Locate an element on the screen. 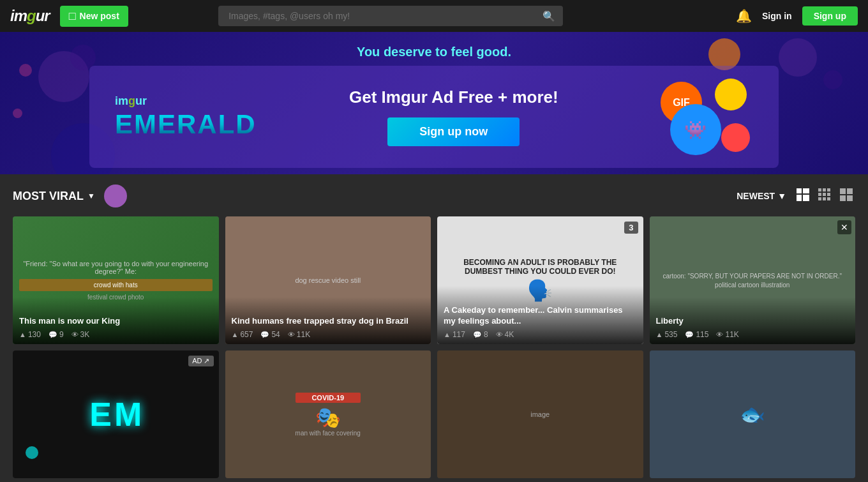  nav-right: 🔔 Sign in Sign up is located at coordinates (797, 16).